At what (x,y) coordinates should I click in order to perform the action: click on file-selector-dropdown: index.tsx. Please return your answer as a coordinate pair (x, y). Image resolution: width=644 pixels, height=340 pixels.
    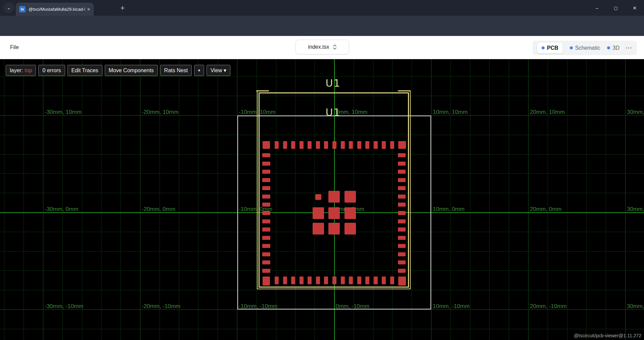
    Looking at the image, I should click on (322, 47).